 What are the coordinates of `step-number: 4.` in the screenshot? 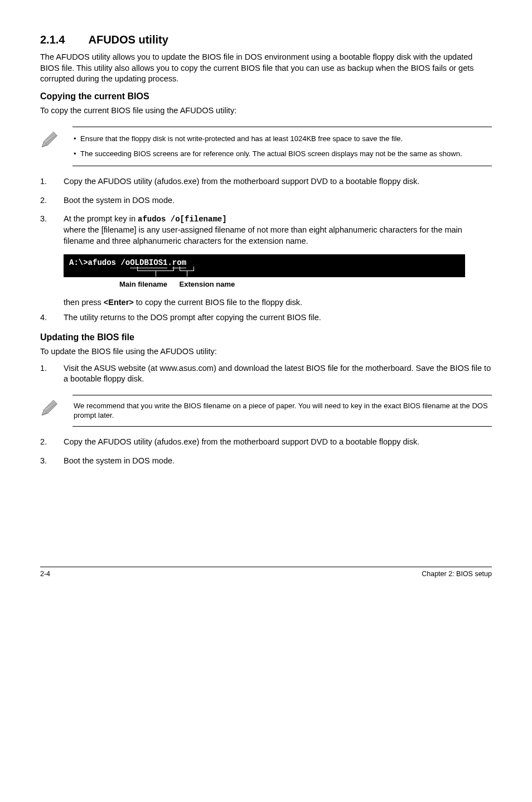 It's located at (52, 318).